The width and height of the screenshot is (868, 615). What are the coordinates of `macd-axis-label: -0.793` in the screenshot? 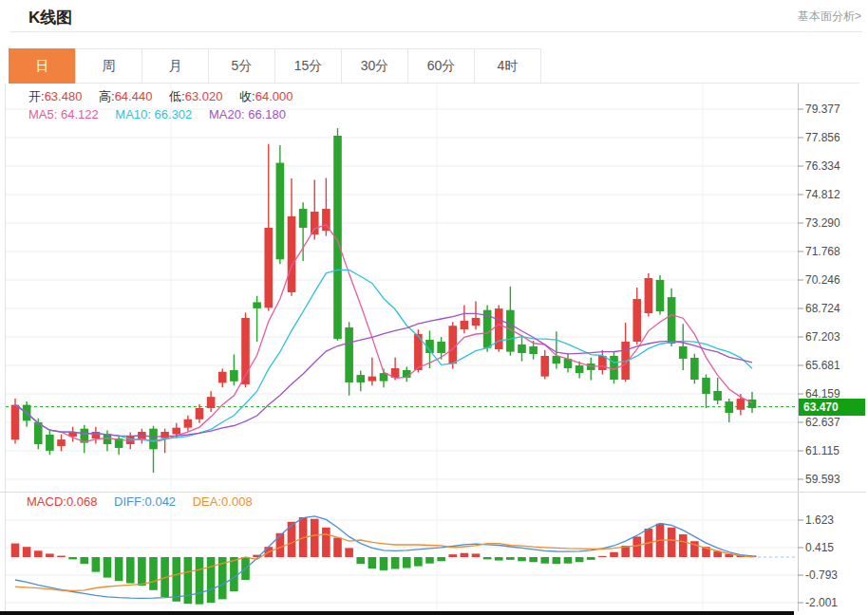 It's located at (821, 575).